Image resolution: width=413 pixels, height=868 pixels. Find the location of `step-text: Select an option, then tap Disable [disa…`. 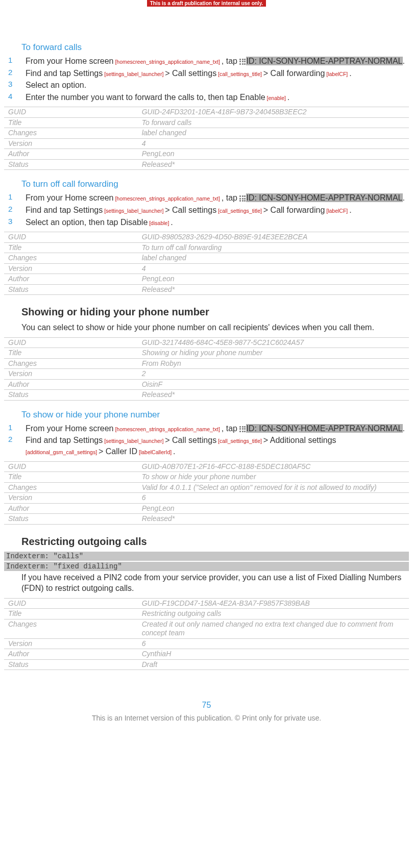

step-text: Select an option, then tap Disable [disa… is located at coordinates (217, 222).